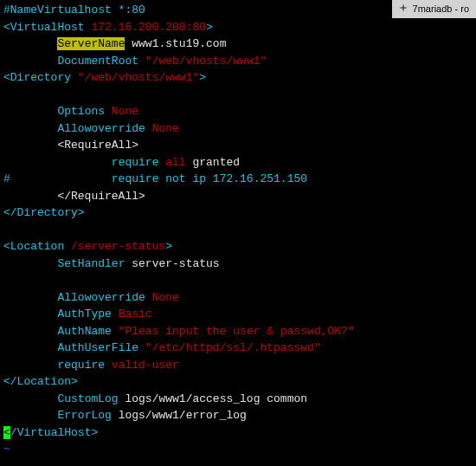 This screenshot has height=466, width=476. Describe the element at coordinates (84, 314) in the screenshot. I see `code-token: AuthType` at that location.